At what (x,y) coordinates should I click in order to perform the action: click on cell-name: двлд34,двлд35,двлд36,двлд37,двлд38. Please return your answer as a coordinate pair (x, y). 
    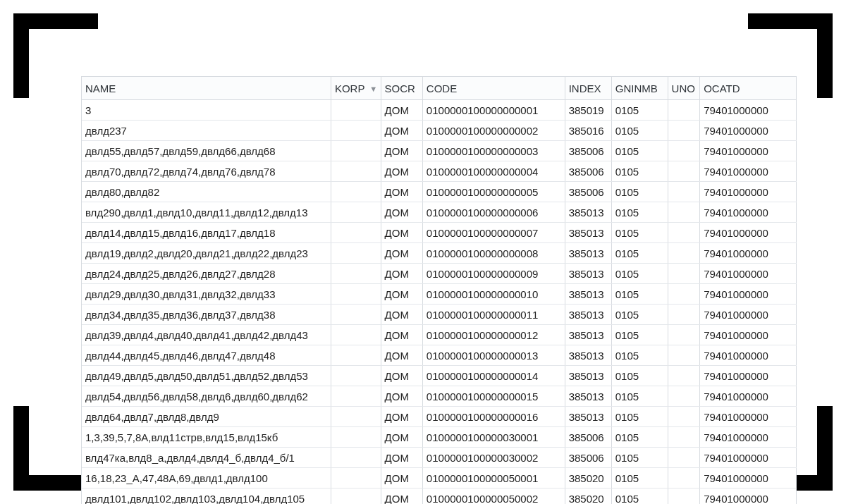
    Looking at the image, I should click on (206, 314).